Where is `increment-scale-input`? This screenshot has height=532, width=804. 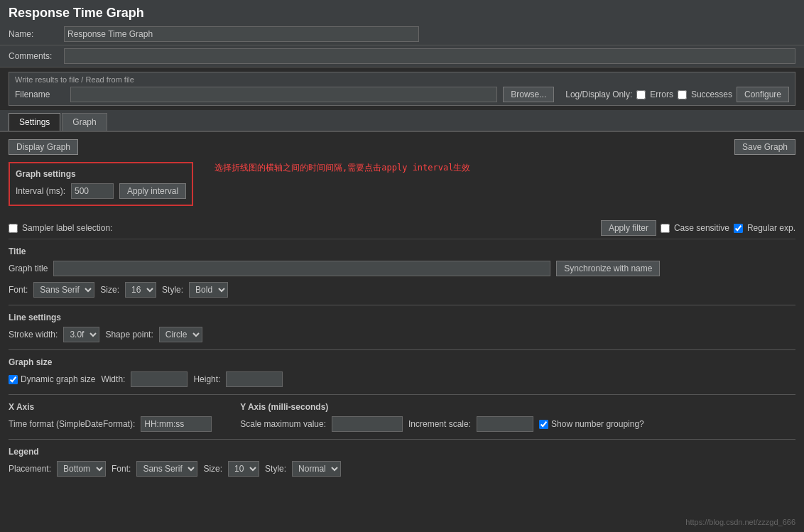 increment-scale-input is located at coordinates (505, 424).